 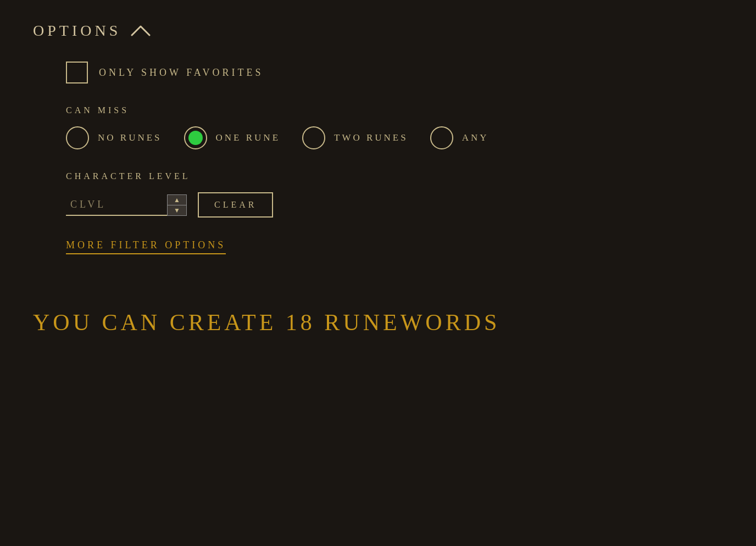 I want to click on can-miss-section: CAN MISS NO RUNES ONE RUNE TWO RUNES ANY, so click(x=394, y=127).